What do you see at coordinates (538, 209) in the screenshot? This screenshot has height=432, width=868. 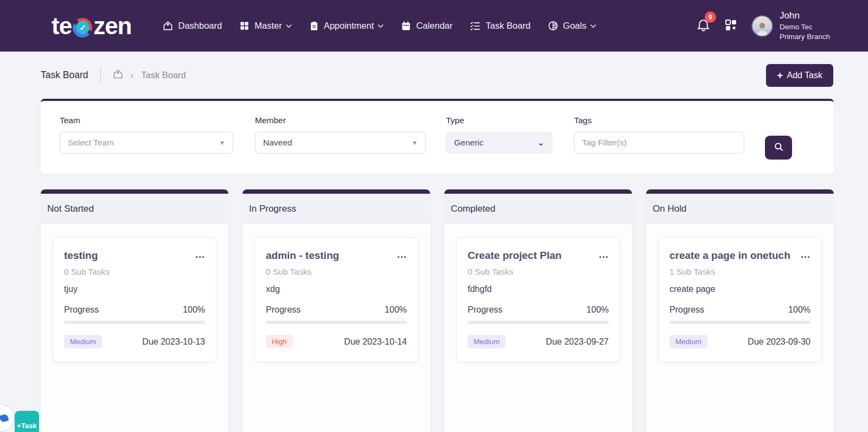 I see `column-header: Completed` at bounding box center [538, 209].